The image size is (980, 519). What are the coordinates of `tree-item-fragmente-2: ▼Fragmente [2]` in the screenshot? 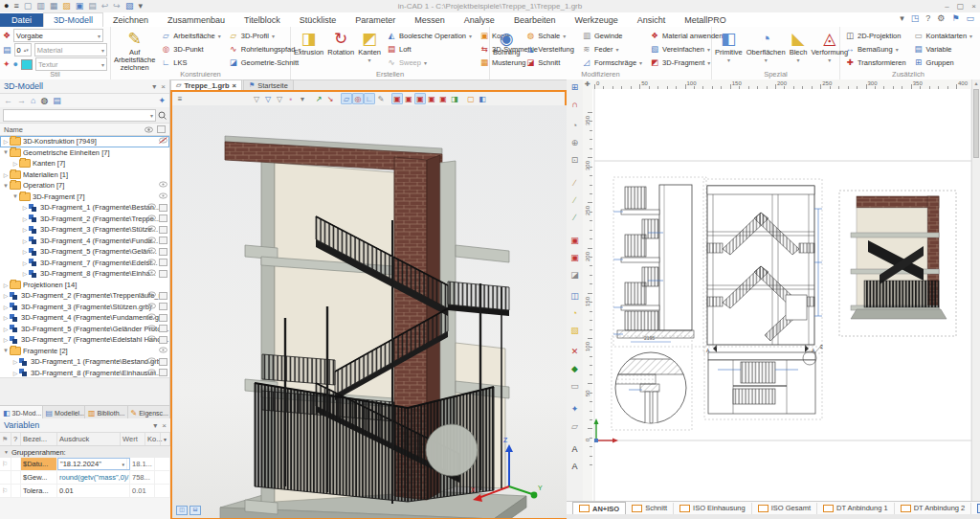 It's located at (84, 351).